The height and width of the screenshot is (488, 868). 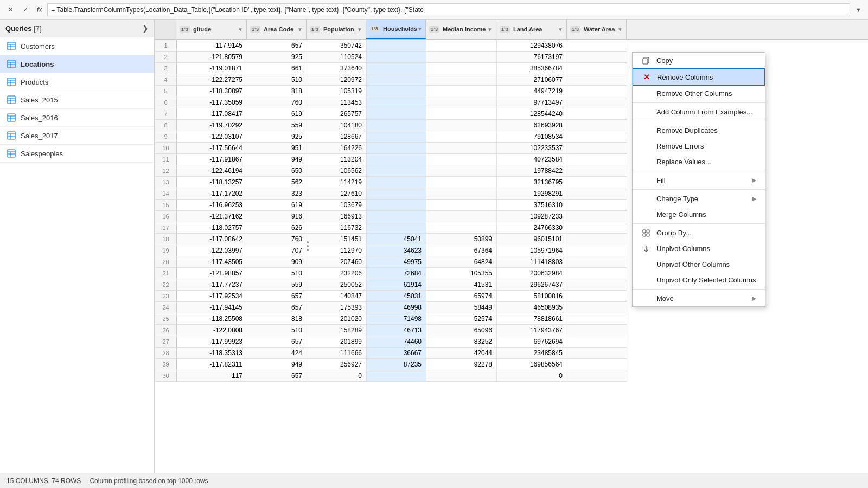 I want to click on row-number: 14, so click(x=166, y=194).